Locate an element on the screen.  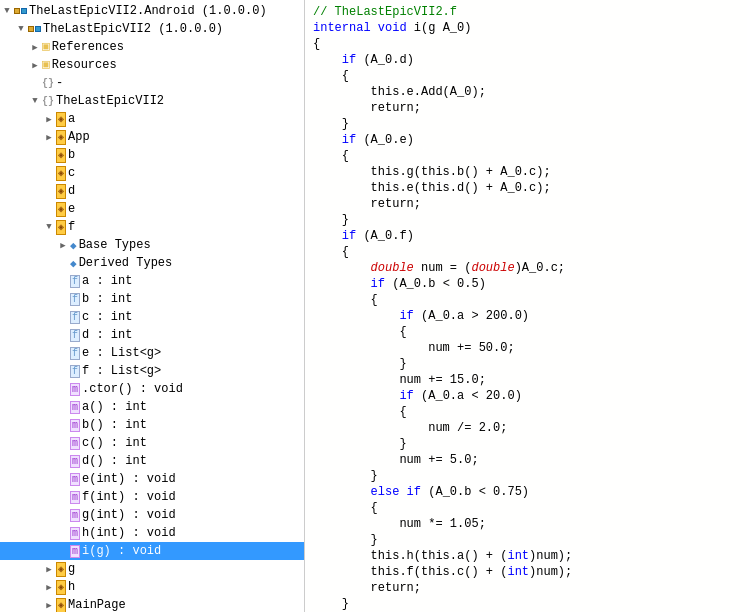
tree-item-method-b: mb() : int is located at coordinates (152, 425).